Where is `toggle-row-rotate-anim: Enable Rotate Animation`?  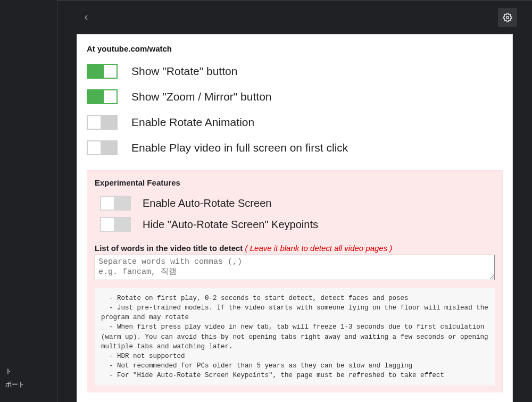
toggle-row-rotate-anim: Enable Rotate Animation is located at coordinates (295, 122).